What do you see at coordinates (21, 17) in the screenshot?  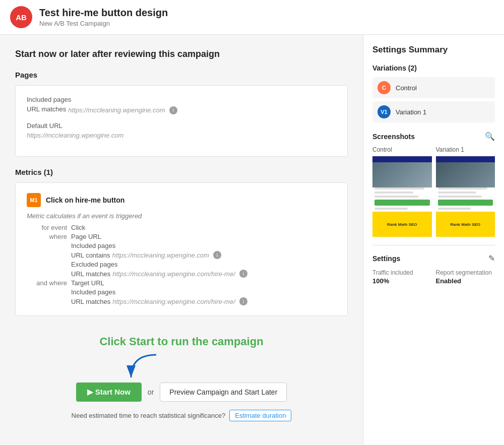 I see `avatar: AB` at bounding box center [21, 17].